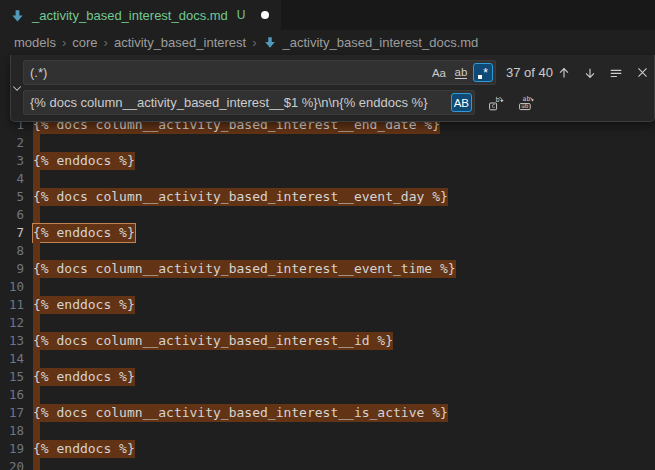 This screenshot has height=470, width=655. What do you see at coordinates (496, 103) in the screenshot?
I see `replace-button: b c` at bounding box center [496, 103].